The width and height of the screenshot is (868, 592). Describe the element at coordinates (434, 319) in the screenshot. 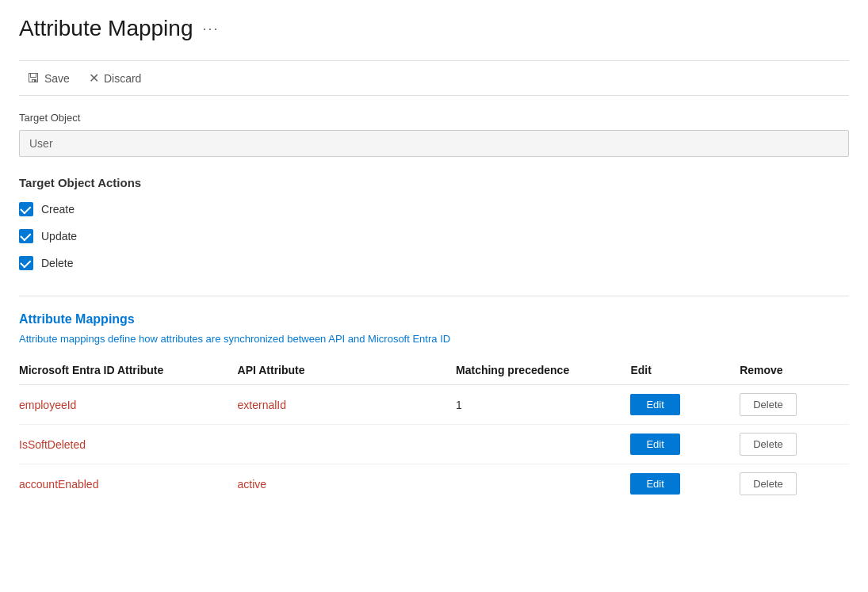

I see `attr-mappings-title: Attribute Mappings` at that location.